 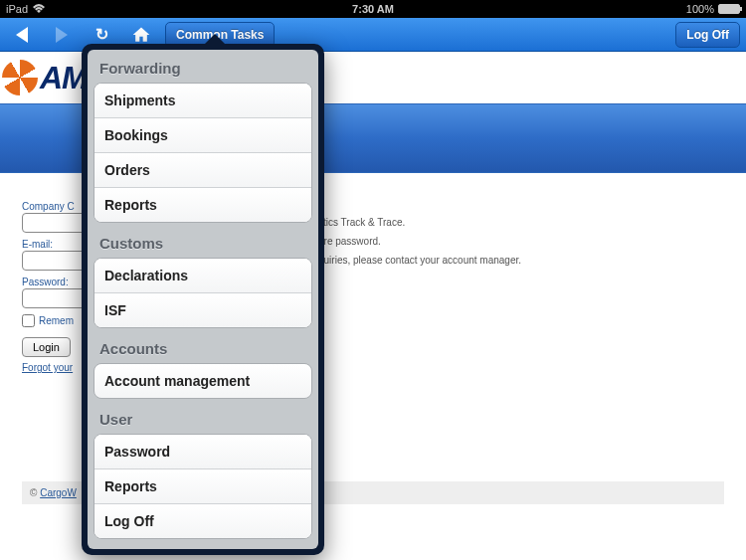 What do you see at coordinates (420, 241) in the screenshot?
I see `welcome-text: stics Track & Trace. ure password. quiri…` at bounding box center [420, 241].